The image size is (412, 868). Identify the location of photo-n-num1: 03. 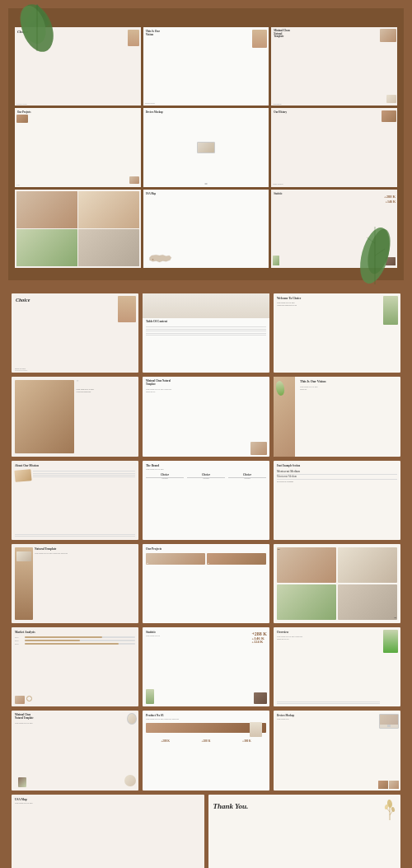
(279, 549).